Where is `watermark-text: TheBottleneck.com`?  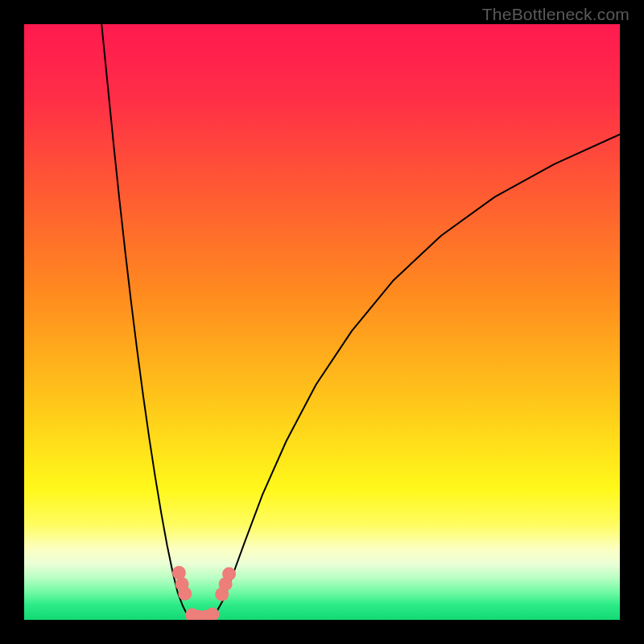
watermark-text: TheBottleneck.com is located at coordinates (555, 14).